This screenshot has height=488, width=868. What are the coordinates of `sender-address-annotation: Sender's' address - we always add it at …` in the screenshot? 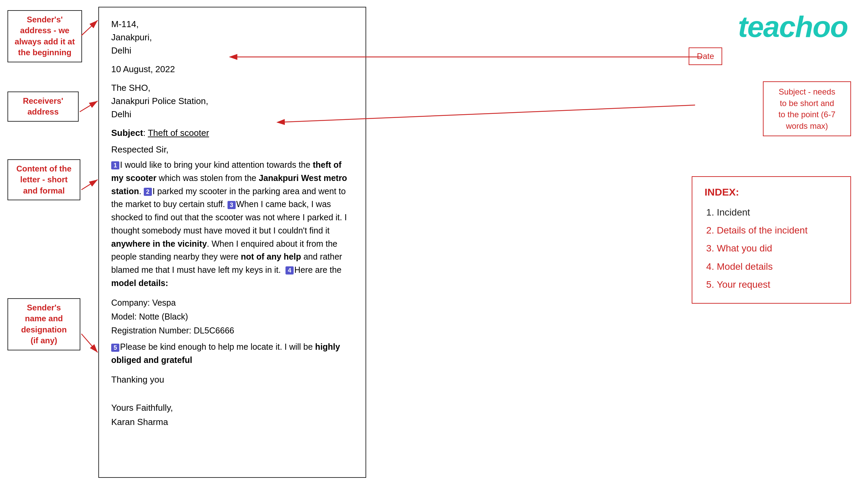 It's located at (45, 36).